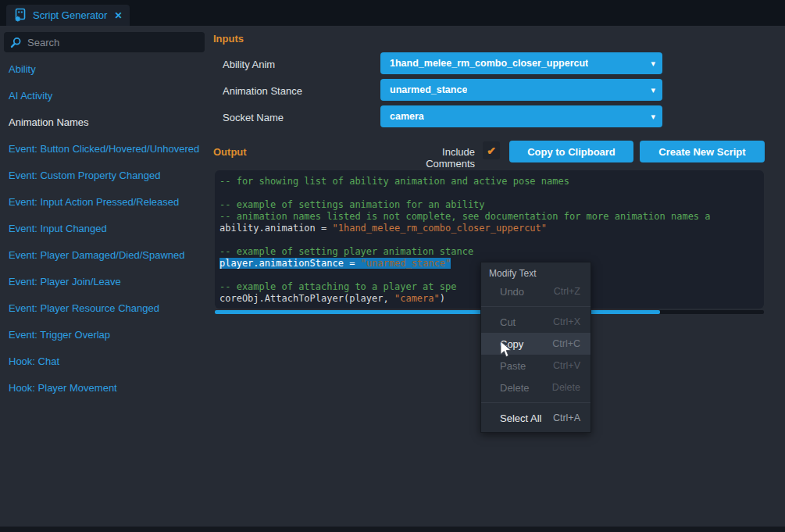 The width and height of the screenshot is (785, 532). What do you see at coordinates (105, 175) in the screenshot?
I see `sidebar-item: Event: Custom Property Changed` at bounding box center [105, 175].